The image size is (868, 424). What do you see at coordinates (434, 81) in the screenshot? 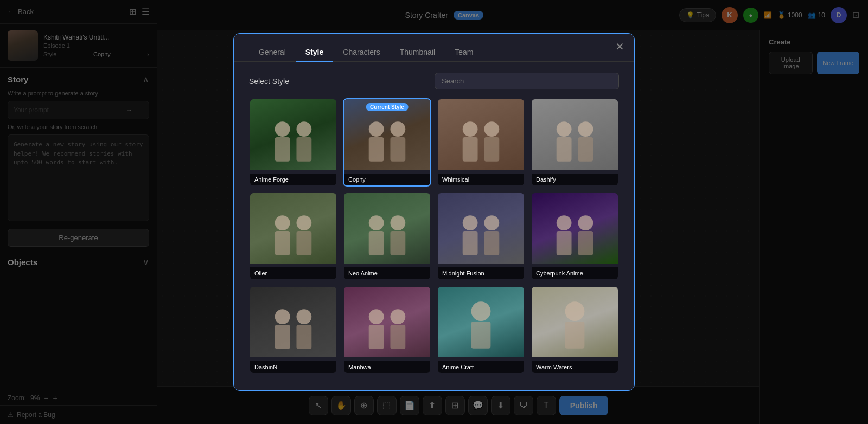
I see `style-controls-row: Select Style` at bounding box center [434, 81].